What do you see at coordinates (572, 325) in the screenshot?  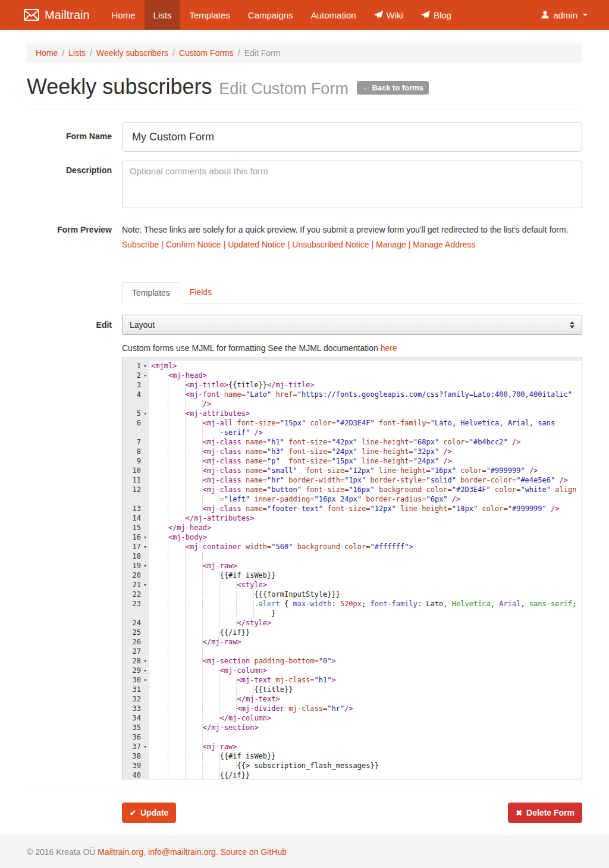 I see `select-arrows-icon` at bounding box center [572, 325].